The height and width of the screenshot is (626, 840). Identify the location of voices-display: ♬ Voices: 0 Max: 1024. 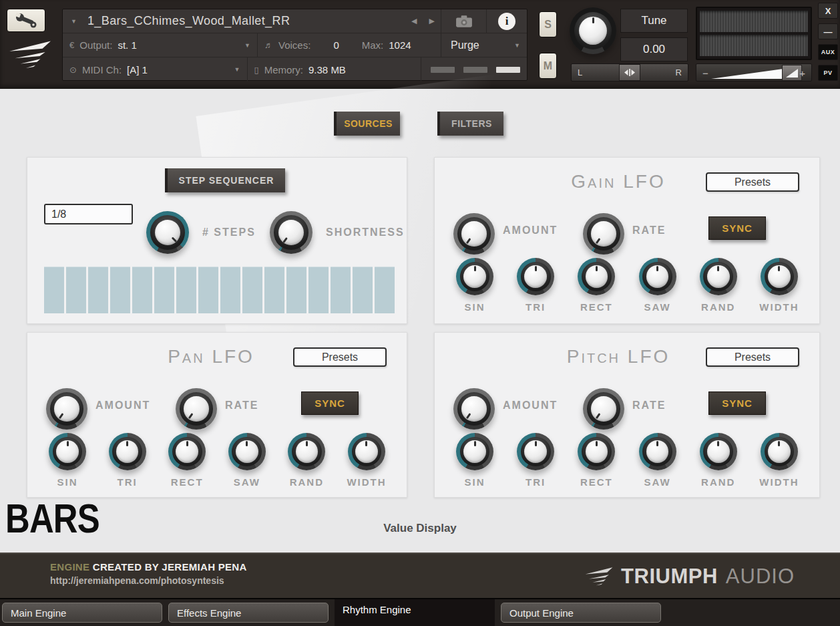
(350, 45).